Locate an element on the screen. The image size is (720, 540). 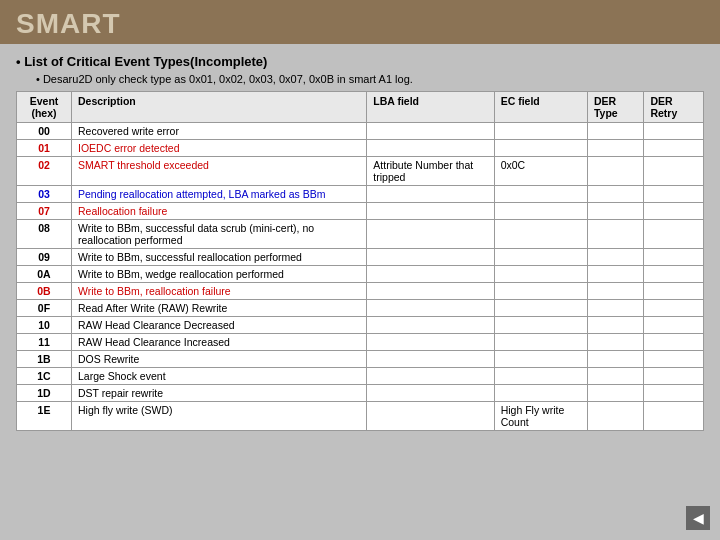
cell-lba: Attribute Number that tripped is located at coordinates (430, 172).